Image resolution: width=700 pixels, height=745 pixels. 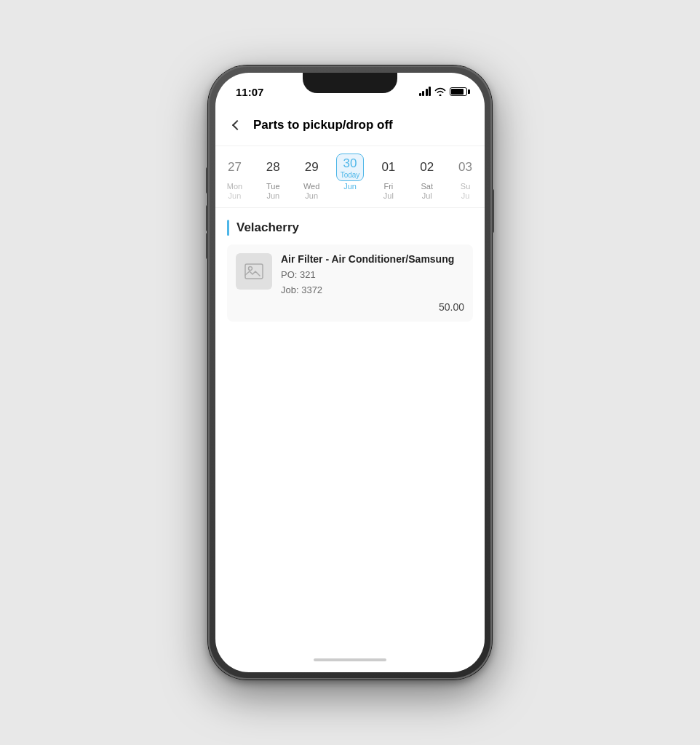 I want to click on image-placeholder-icon, so click(x=254, y=271).